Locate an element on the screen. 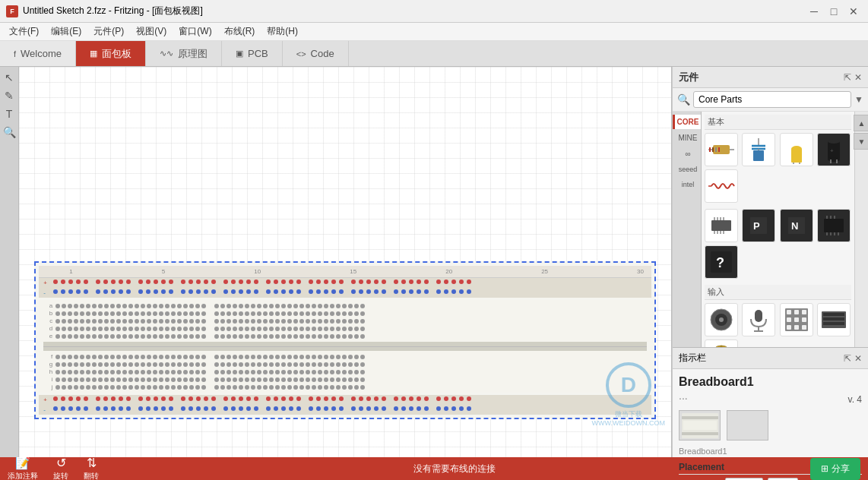 This screenshot has width=868, height=480. menu-file: 文件(F) is located at coordinates (24, 32).